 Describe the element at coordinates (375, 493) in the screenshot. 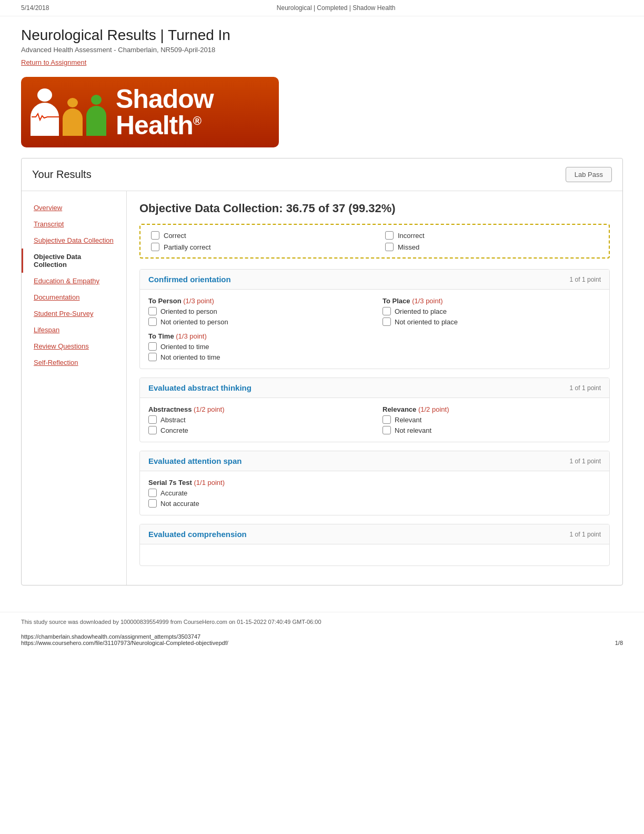

I see `group-serial7: Serial 7s Test (1/1 point) Accurate Not …` at that location.